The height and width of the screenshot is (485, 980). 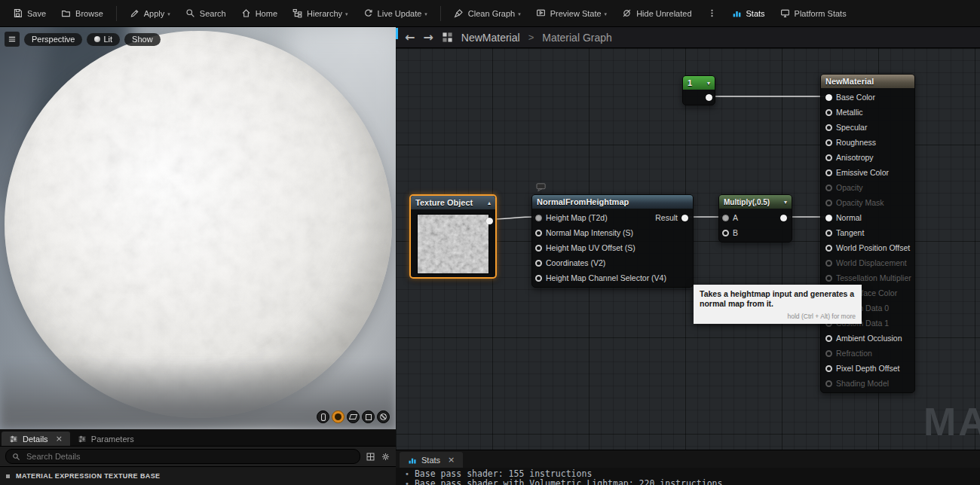 What do you see at coordinates (142, 39) in the screenshot?
I see `show-button: Show` at bounding box center [142, 39].